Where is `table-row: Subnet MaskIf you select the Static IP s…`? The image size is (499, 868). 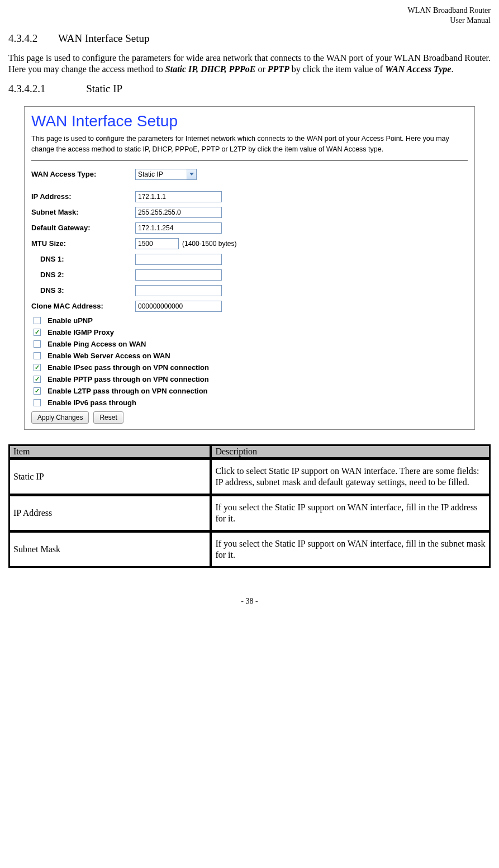 table-row: Subnet MaskIf you select the Static IP s… is located at coordinates (249, 550).